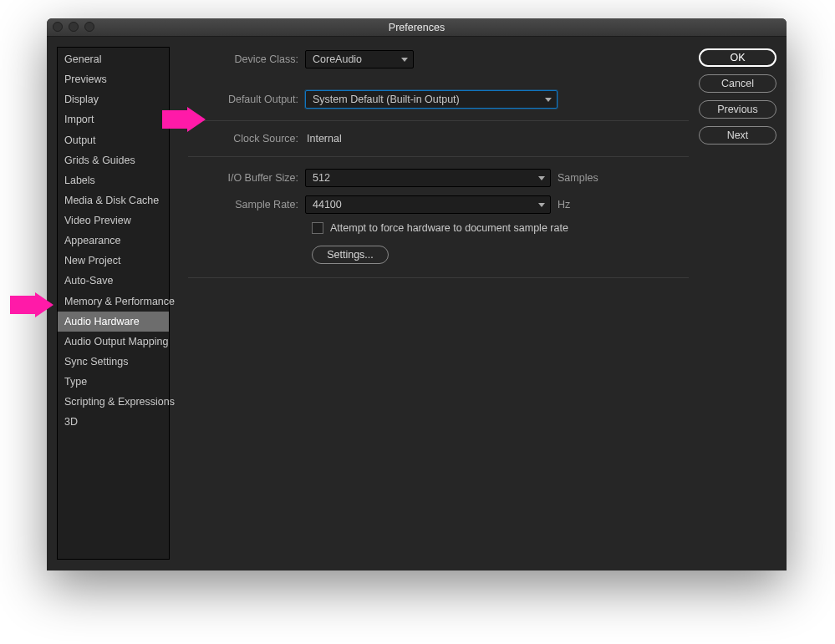  What do you see at coordinates (563, 205) in the screenshot?
I see `unit-hz: Hz` at bounding box center [563, 205].